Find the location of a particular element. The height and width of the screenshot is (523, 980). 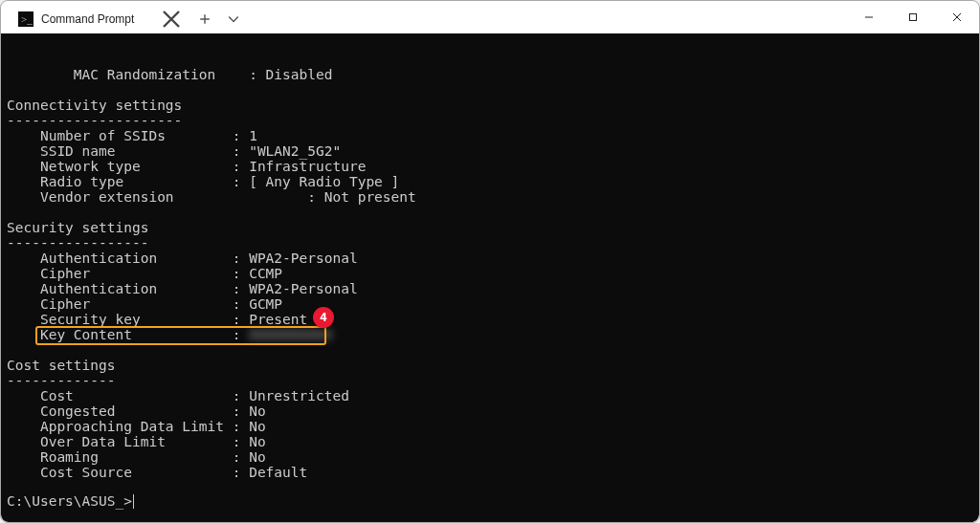

output-row: Approaching Data Limit : No is located at coordinates (490, 427).